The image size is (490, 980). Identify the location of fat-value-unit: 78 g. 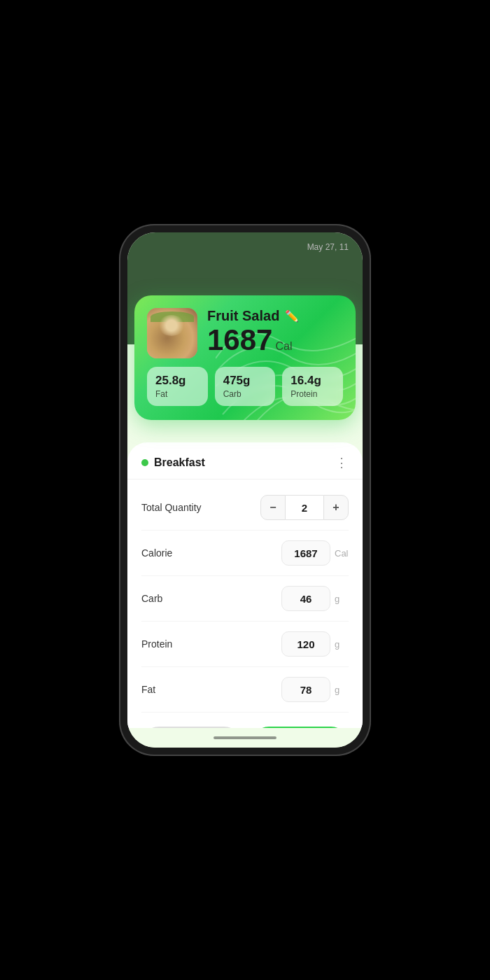
(315, 690).